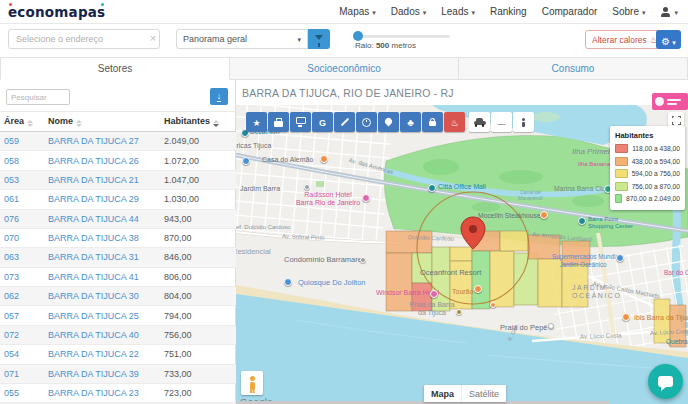 This screenshot has width=688, height=404. Describe the element at coordinates (442, 394) in the screenshot. I see `map-type-mapa: Mapa` at that location.